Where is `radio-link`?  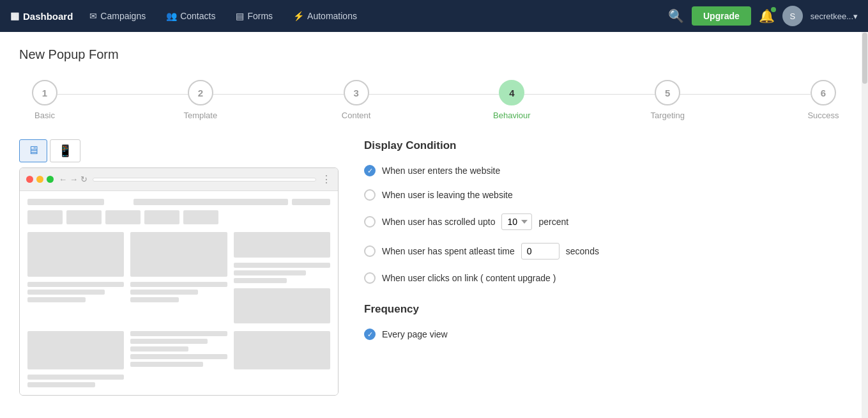
radio-link is located at coordinates (370, 278).